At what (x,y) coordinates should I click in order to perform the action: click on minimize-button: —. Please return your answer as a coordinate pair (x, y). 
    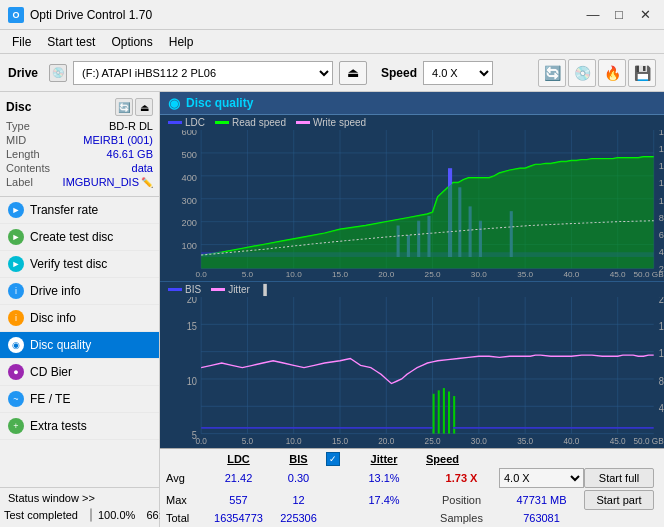
    Looking at the image, I should click on (593, 15).